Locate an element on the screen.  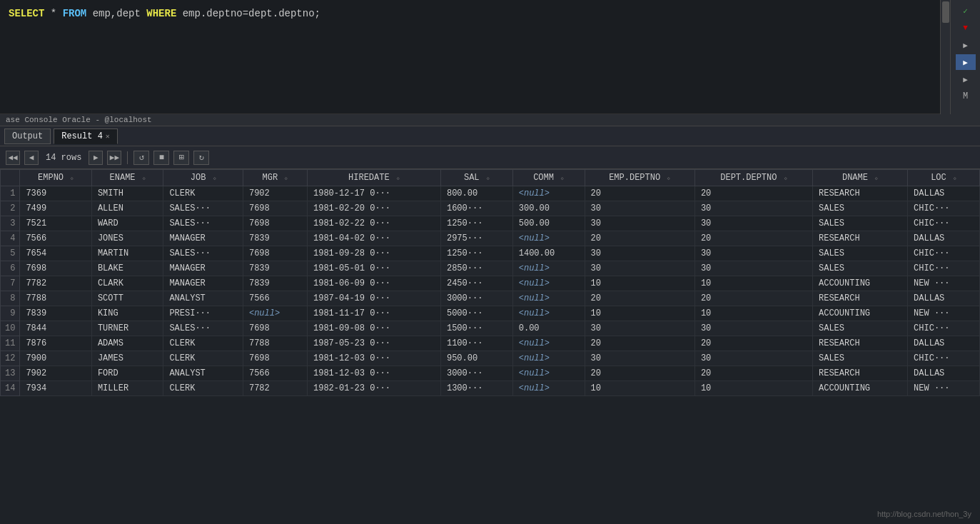
table-cell: 2850··· is located at coordinates (477, 268).